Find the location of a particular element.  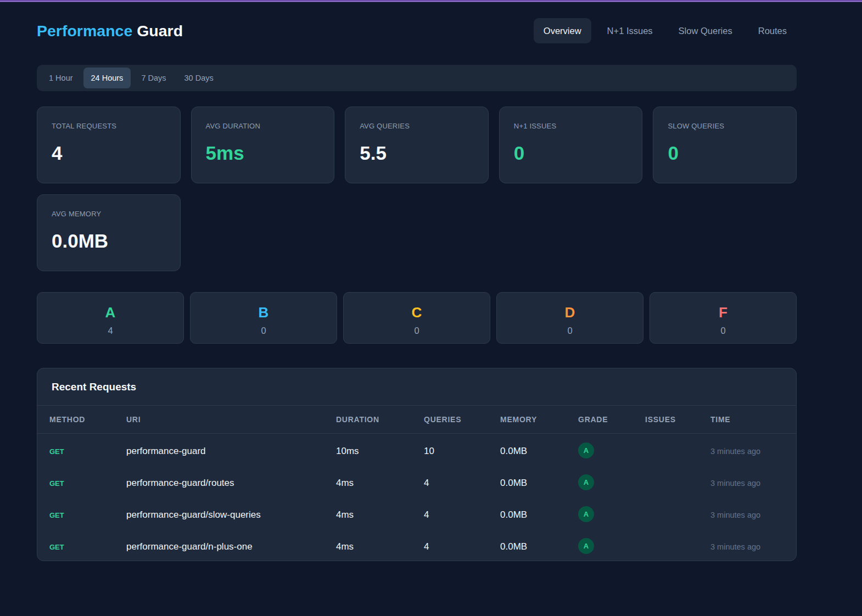

stat-card-n-plus-1-issues: N+1 ISSUES 0 is located at coordinates (571, 145).